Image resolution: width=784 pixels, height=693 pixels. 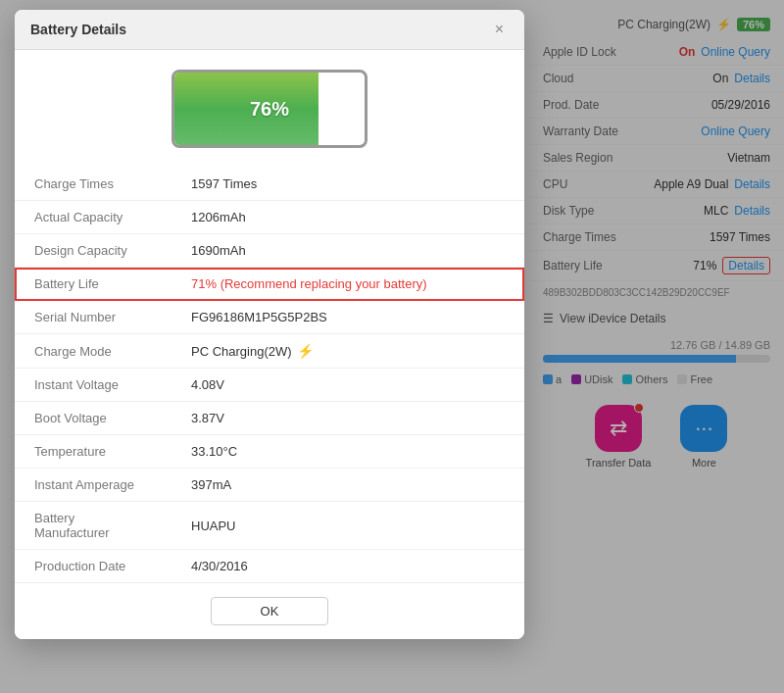 I want to click on row-value-boot-voltage: 3.87V, so click(x=348, y=419).